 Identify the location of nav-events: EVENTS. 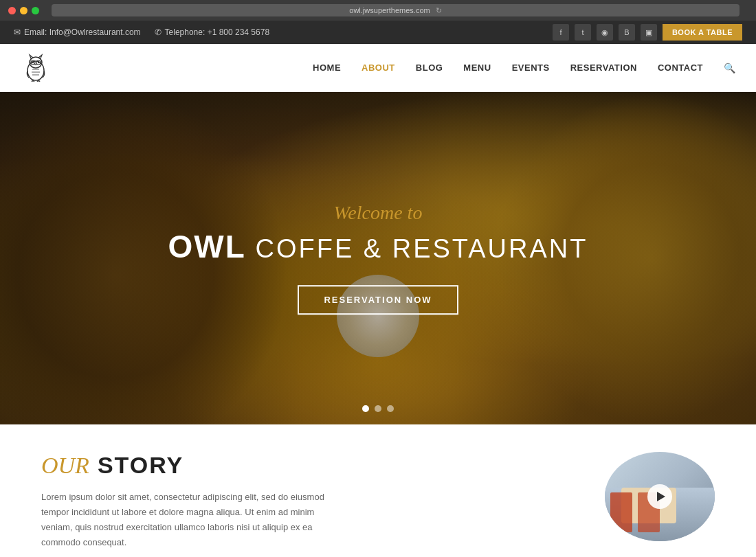
(531, 67).